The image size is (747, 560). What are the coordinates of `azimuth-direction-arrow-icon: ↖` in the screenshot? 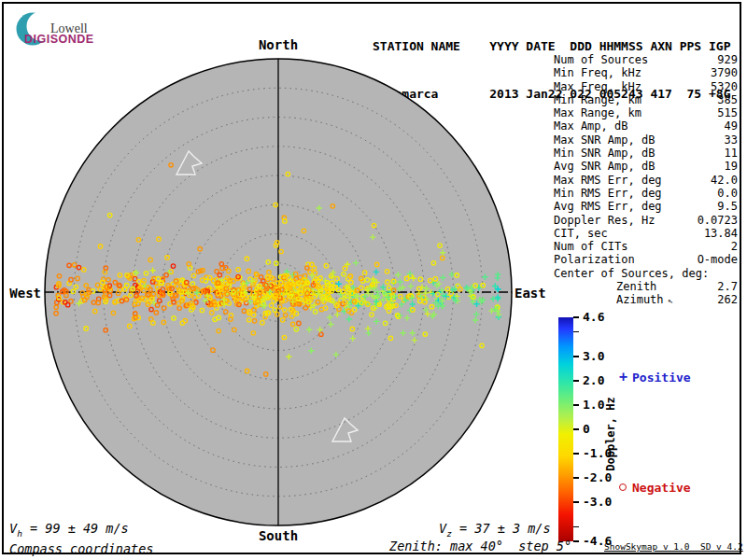 It's located at (669, 301).